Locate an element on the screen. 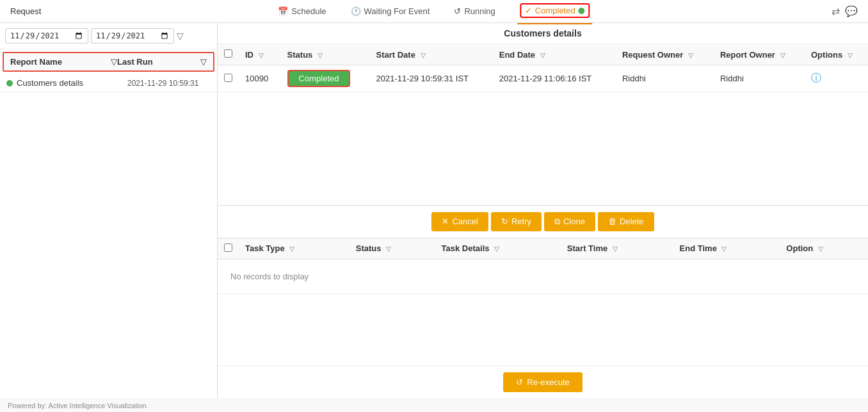 The image size is (868, 412). lower-status-filter-icon: ▽ is located at coordinates (389, 249).